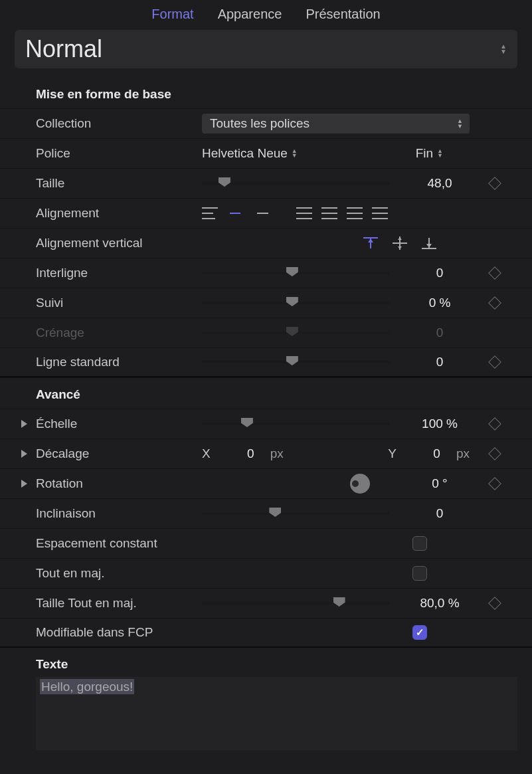  Describe the element at coordinates (250, 153) in the screenshot. I see `font-family-select: Helvetica Neue ▲▼` at that location.